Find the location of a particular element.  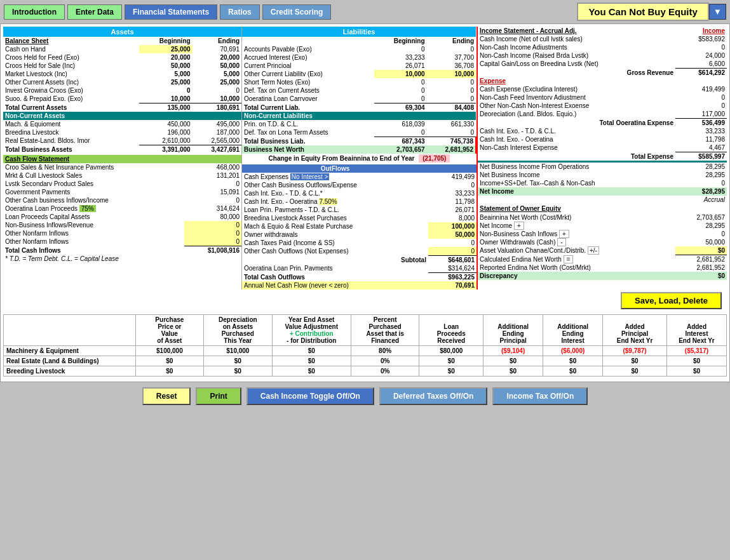

list-item: Cash Int. Exo. - Ooeratina 7.50% is located at coordinates (335, 202).